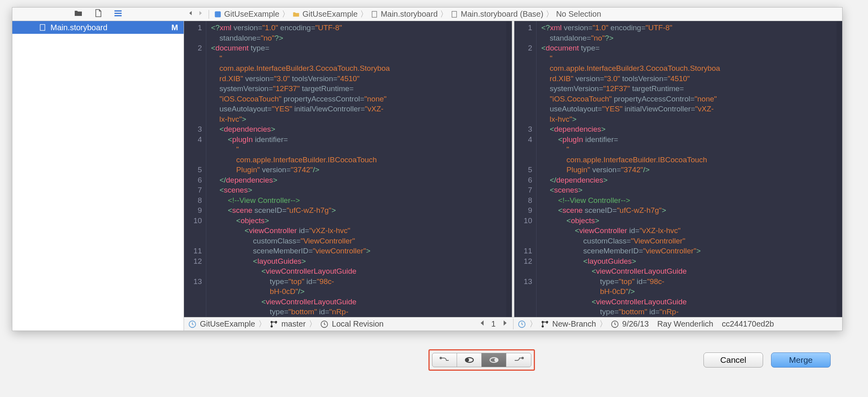 This screenshot has width=868, height=397. What do you see at coordinates (195, 169) in the screenshot?
I see `line-gutter-left: 1 2 3 4 5 6 7 8 9 10 11 12 13` at bounding box center [195, 169].